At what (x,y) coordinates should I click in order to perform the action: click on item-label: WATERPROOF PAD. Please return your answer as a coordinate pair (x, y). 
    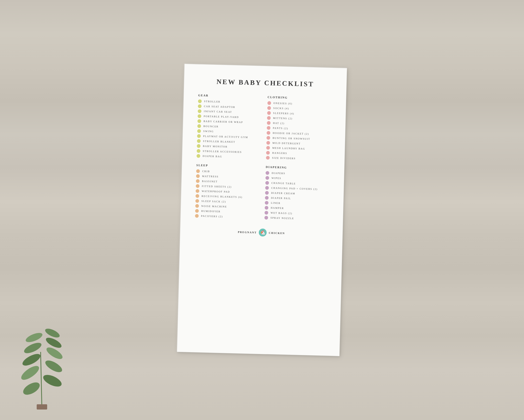
    Looking at the image, I should click on (216, 192).